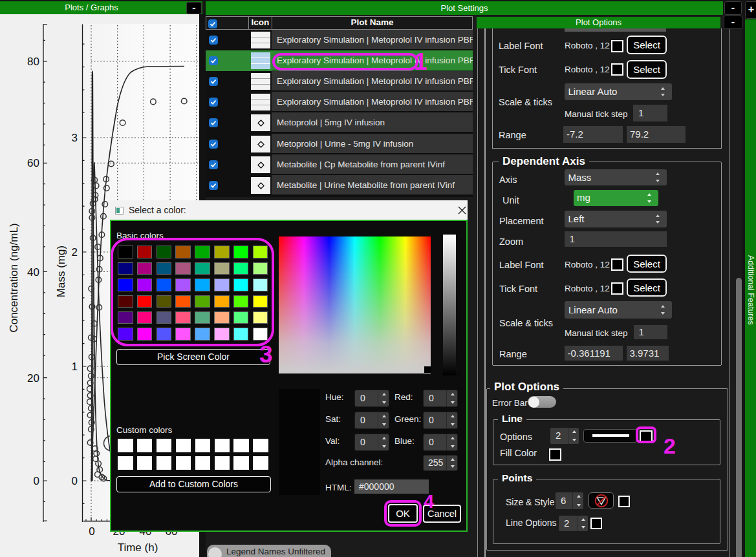  Describe the element at coordinates (61, 271) in the screenshot. I see `svg-text: Mass (mg)` at that location.